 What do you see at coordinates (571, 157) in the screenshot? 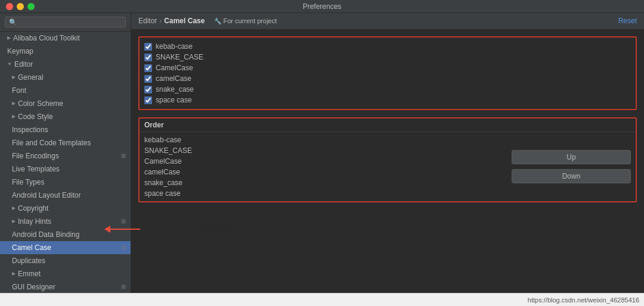
I see `up-button: Up` at bounding box center [571, 157].